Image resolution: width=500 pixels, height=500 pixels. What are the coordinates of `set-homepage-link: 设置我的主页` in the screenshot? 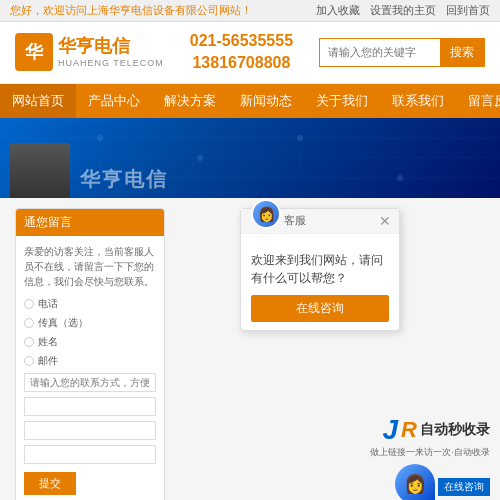 It's located at (403, 10).